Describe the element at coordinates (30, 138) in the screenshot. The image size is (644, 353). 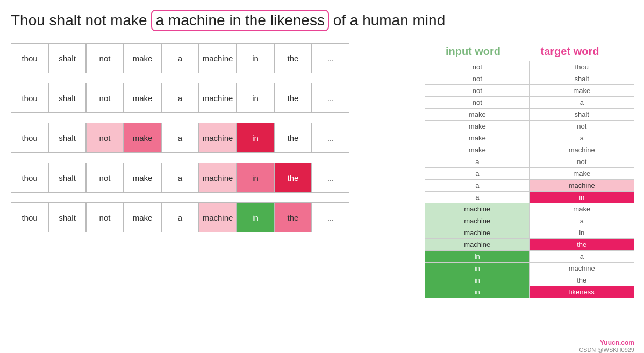
I see `cell-r3-thou: thou` at that location.